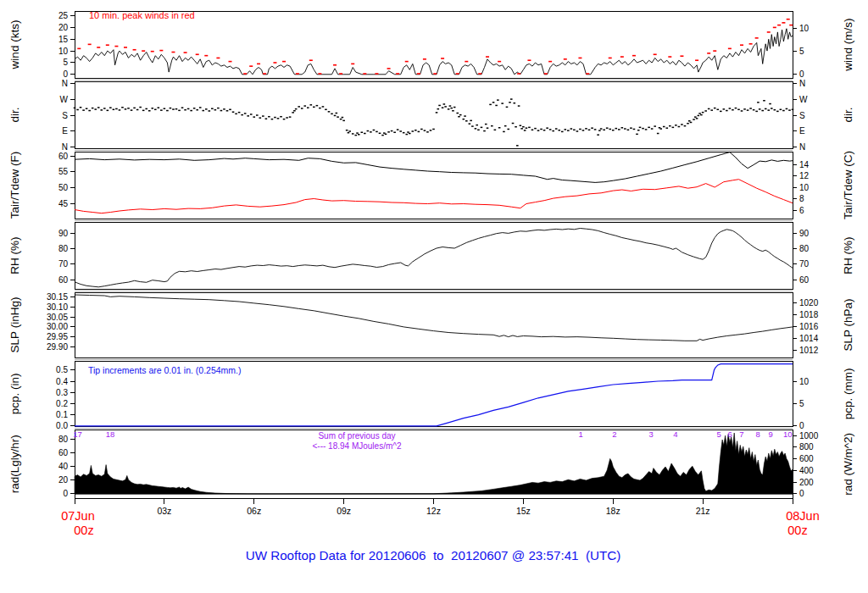  I want to click on wind-peak-note: 10 min. peak winds in red, so click(142, 15).